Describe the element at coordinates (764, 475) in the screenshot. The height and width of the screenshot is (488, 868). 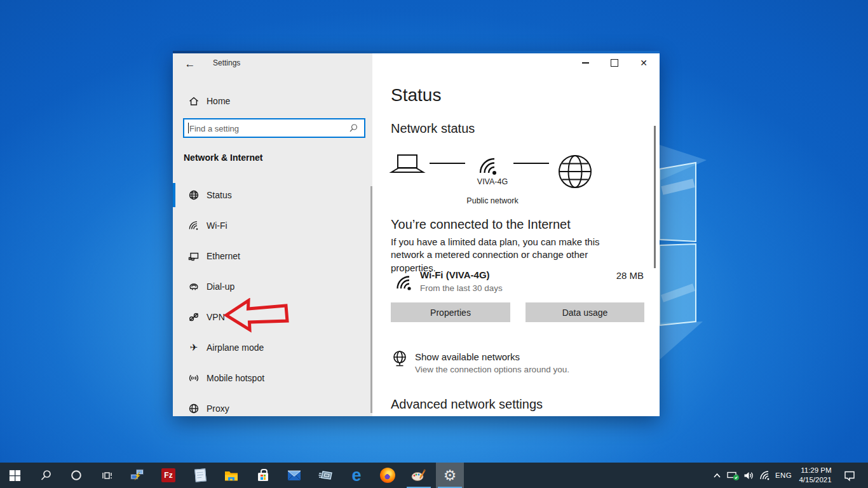
I see `wifi-tray` at that location.